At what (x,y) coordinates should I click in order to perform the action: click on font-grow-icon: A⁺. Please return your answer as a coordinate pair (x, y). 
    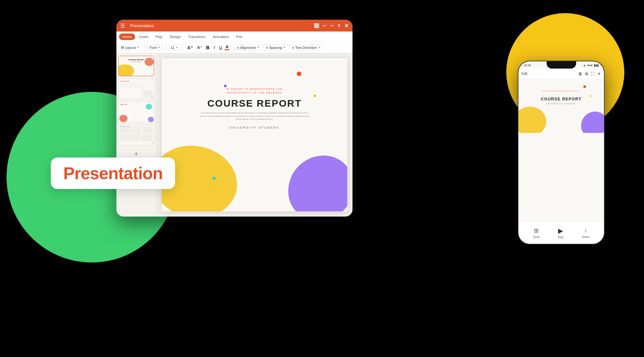
    Looking at the image, I should click on (190, 48).